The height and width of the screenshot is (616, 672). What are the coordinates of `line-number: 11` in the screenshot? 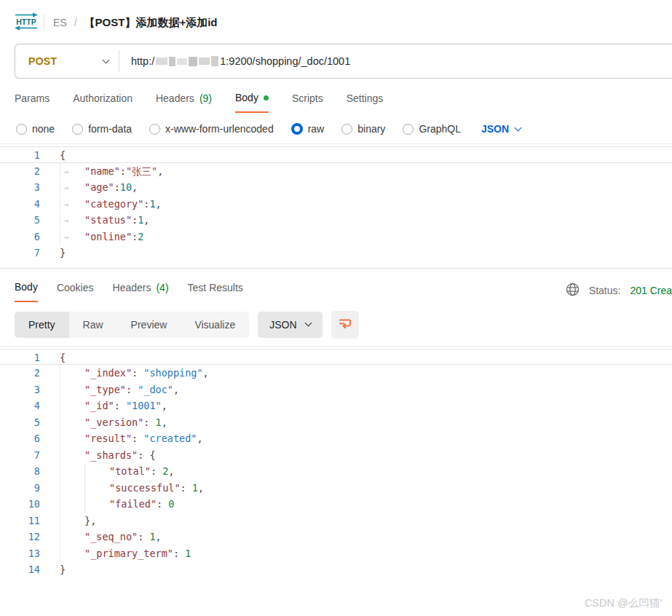 It's located at (20, 521).